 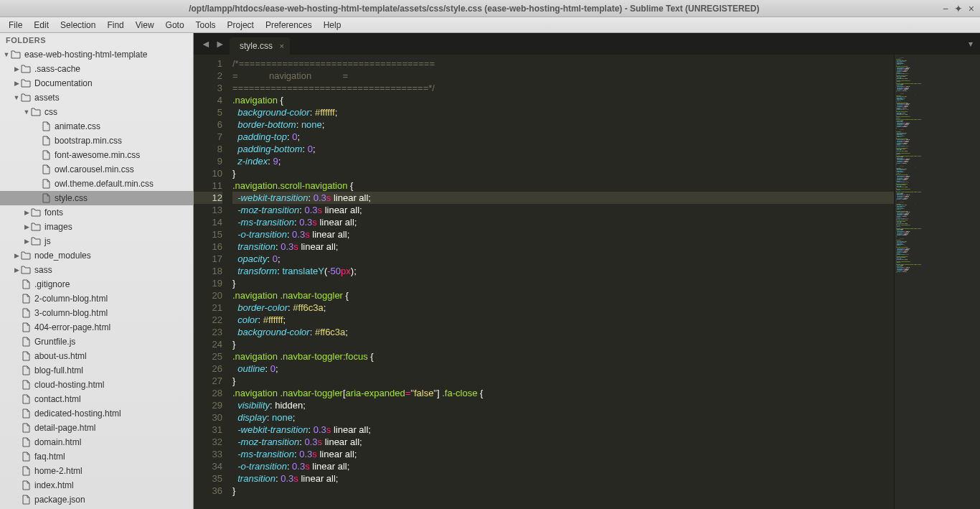 I want to click on tree-item-label: fonts, so click(x=54, y=213).